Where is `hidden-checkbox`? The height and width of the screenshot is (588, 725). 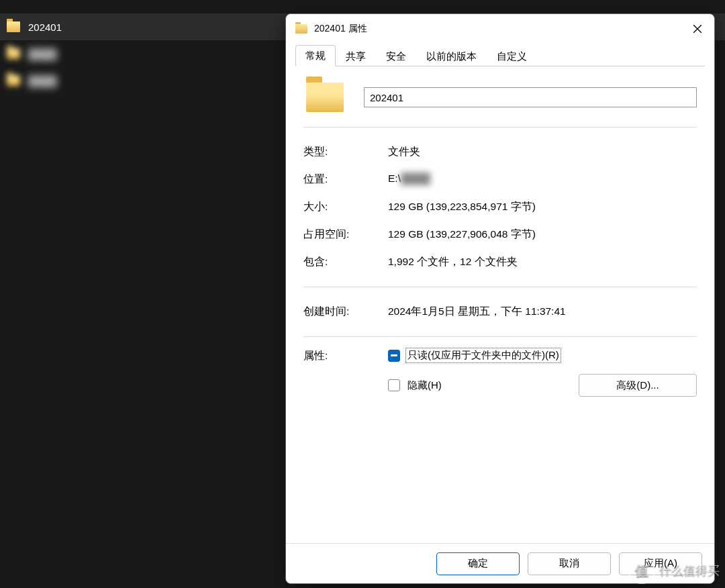
hidden-checkbox is located at coordinates (394, 385).